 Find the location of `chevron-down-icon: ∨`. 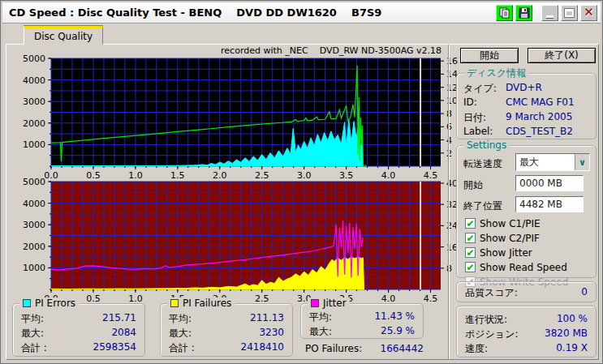

chevron-down-icon: ∨ is located at coordinates (582, 162).